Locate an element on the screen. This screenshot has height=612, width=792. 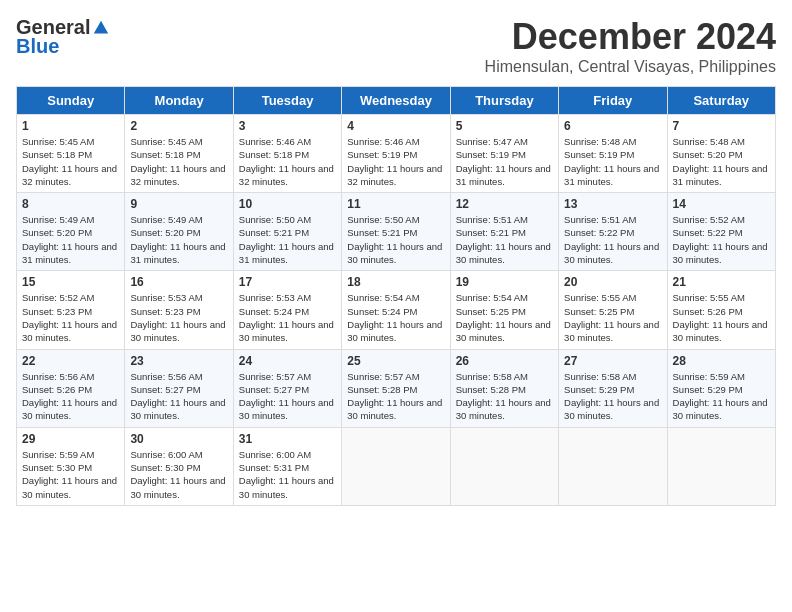
weekday-header-monday: Monday is located at coordinates (179, 101).